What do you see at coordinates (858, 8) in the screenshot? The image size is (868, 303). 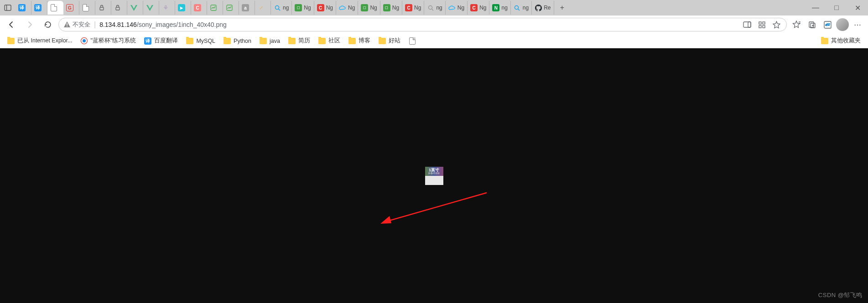 I see `close-button: ✕` at bounding box center [858, 8].